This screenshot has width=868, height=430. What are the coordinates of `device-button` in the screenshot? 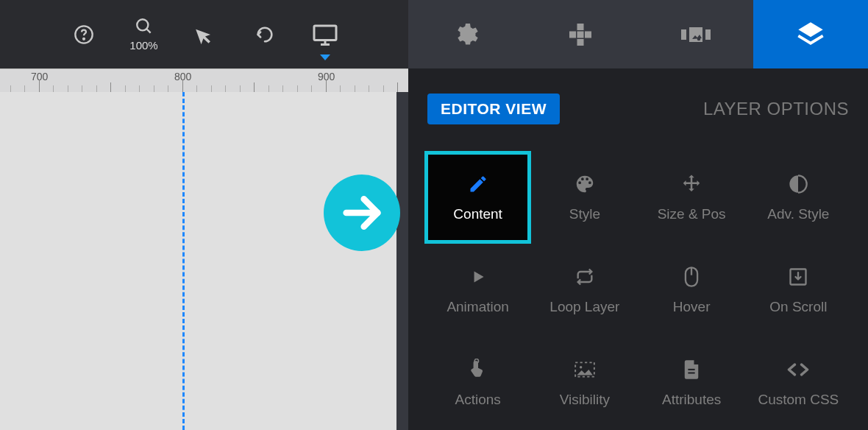 It's located at (325, 35).